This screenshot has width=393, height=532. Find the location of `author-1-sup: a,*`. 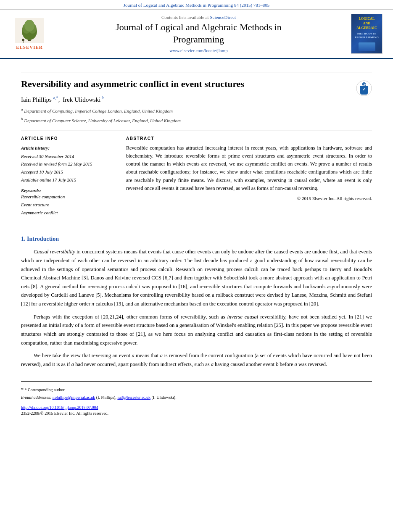

author-1-sup: a,* is located at coordinates (56, 97).